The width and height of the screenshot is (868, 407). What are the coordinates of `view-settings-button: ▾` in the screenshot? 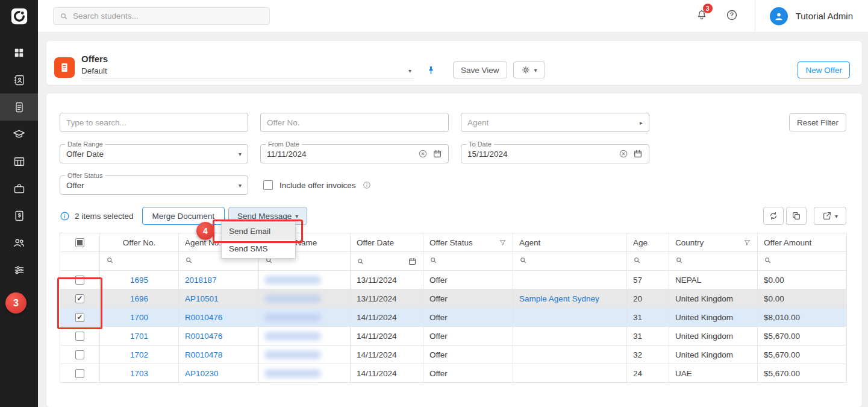 It's located at (529, 70).